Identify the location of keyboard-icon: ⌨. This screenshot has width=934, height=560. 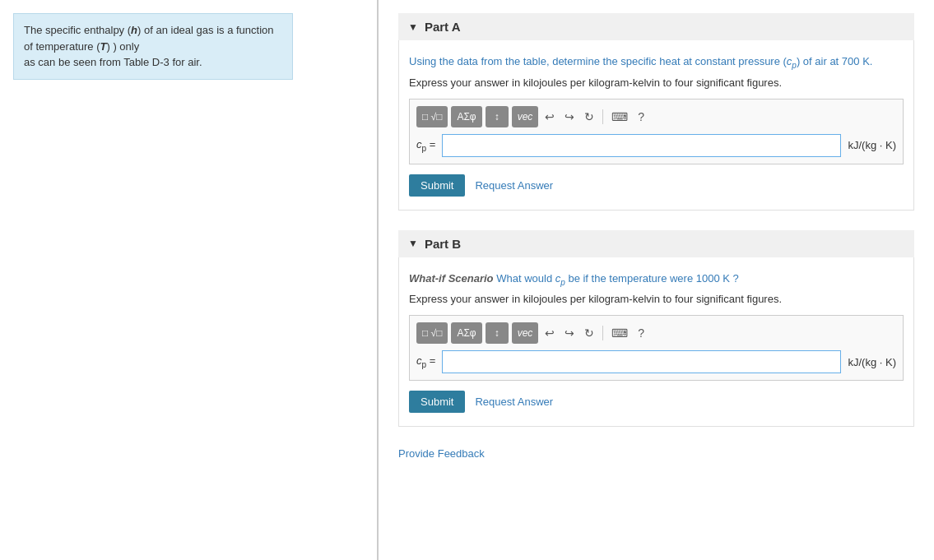
(620, 117).